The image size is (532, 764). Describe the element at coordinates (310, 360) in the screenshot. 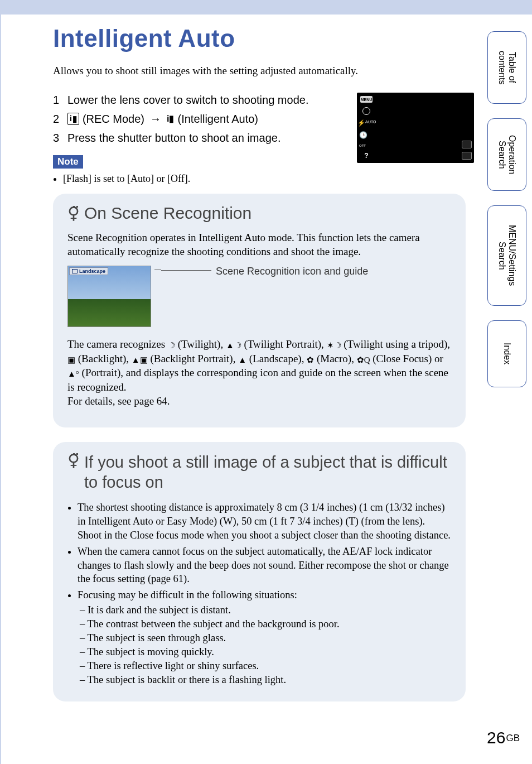

I see `macro-icon: ✿` at that location.